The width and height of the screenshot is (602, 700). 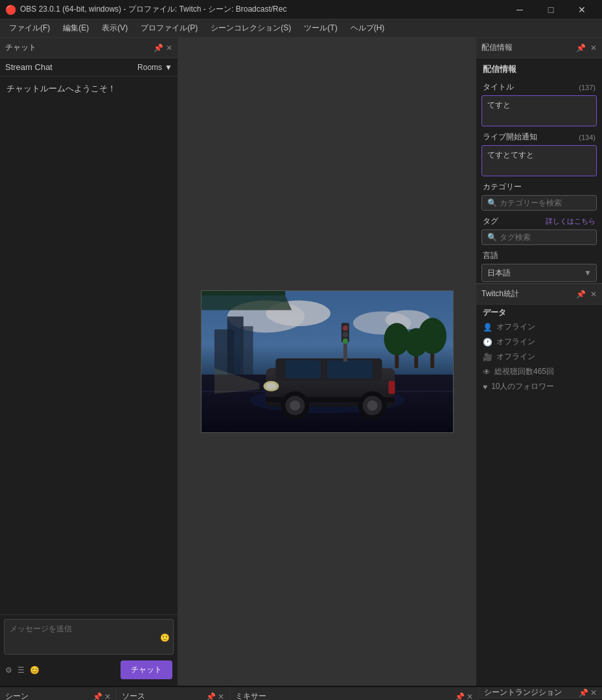 What do you see at coordinates (581, 294) in the screenshot?
I see `stats-pin-icon: 📌` at bounding box center [581, 294].